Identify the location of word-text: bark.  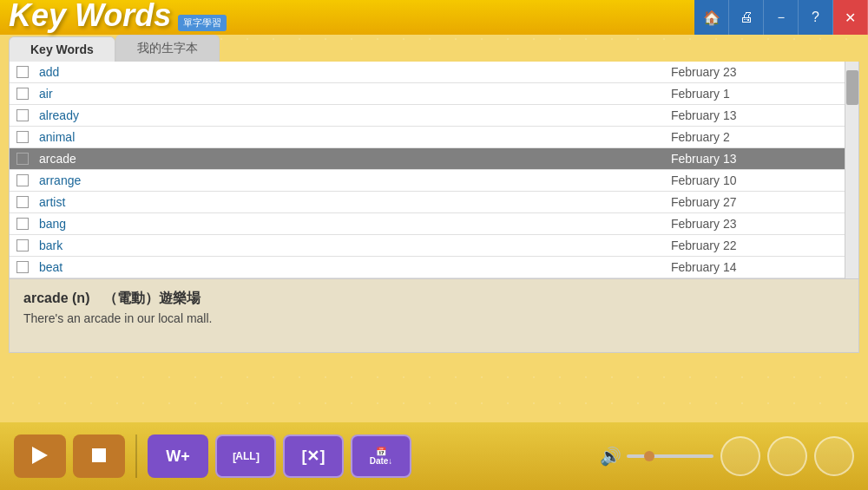
(353, 245).